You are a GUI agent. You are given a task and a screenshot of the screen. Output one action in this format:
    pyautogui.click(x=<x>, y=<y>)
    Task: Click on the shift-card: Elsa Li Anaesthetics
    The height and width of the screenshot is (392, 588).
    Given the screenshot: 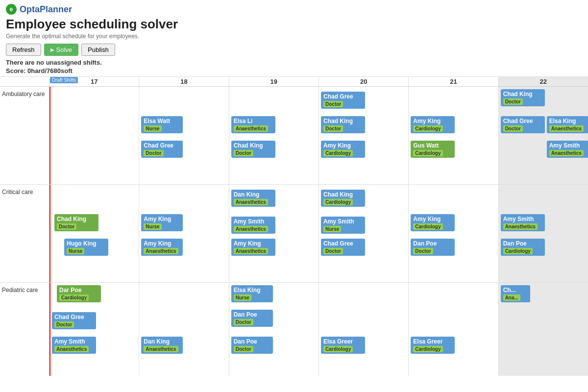 What is the action you would take?
    pyautogui.click(x=253, y=124)
    